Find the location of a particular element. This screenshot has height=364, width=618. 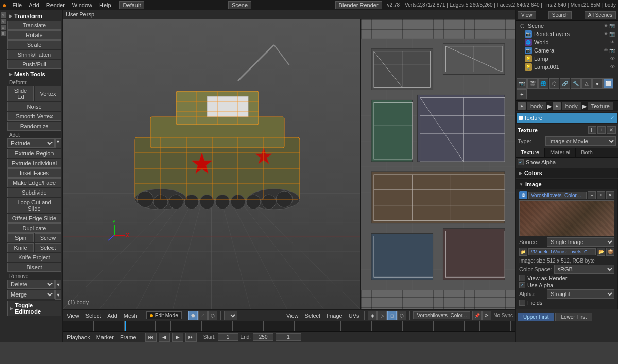

noise-btn: Noise is located at coordinates (34, 107).